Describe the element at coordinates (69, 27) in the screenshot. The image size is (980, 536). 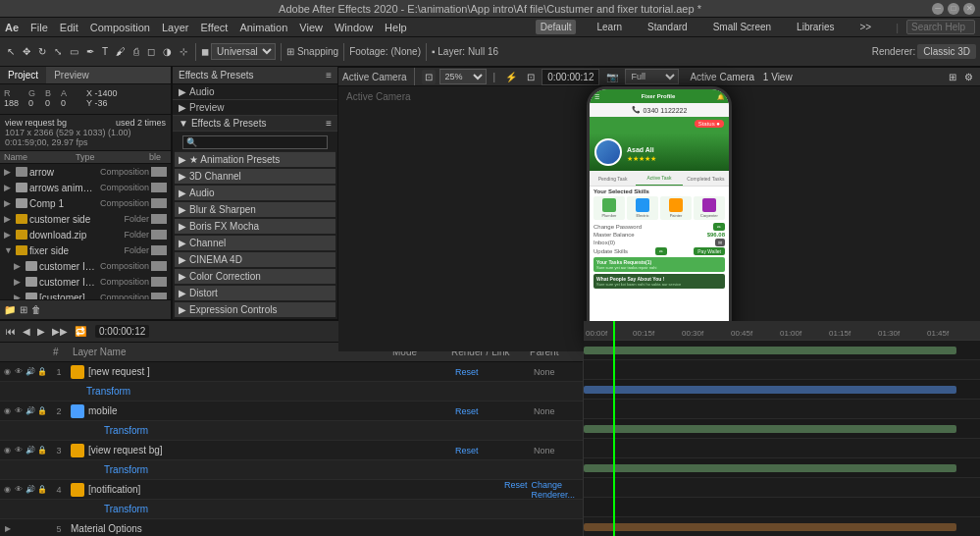
I see `menu-edit: Edit` at that location.